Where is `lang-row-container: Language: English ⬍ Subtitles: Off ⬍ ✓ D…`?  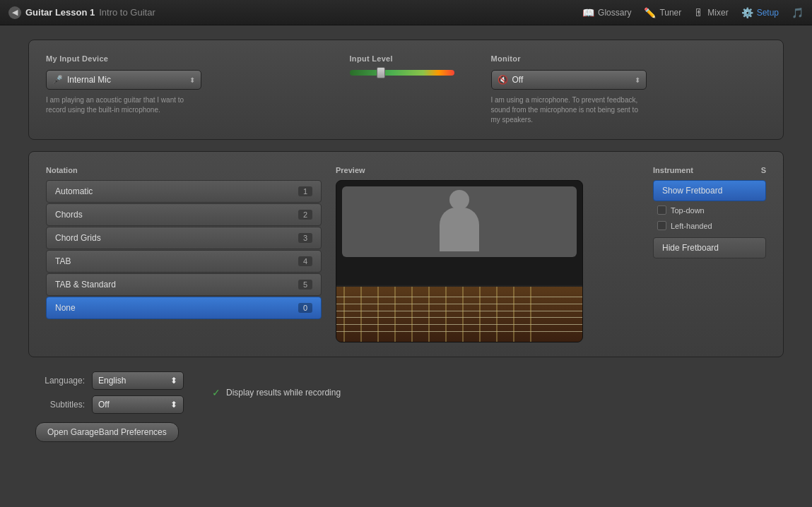 lang-row-container: Language: English ⬍ Subtitles: Off ⬍ ✓ D… is located at coordinates (406, 393).